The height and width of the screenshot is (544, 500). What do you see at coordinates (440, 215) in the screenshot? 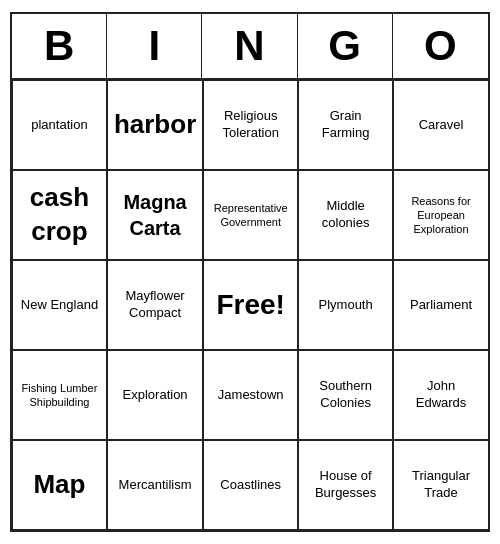
I see `bingo-cell-1-4: Reasons for European Exploration` at bounding box center [440, 215].